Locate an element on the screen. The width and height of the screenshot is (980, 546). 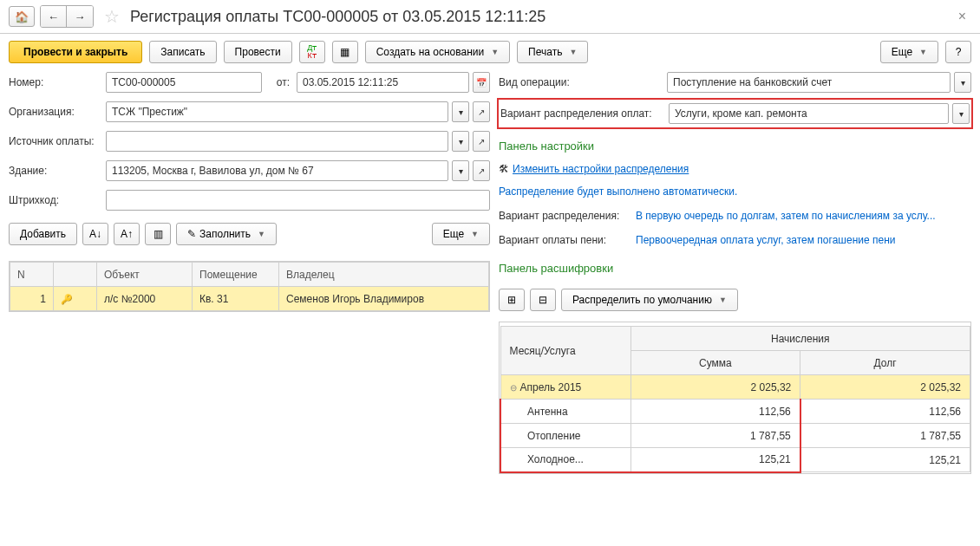
dt-kt-icon: ДᴛКᴛ is located at coordinates (312, 52).